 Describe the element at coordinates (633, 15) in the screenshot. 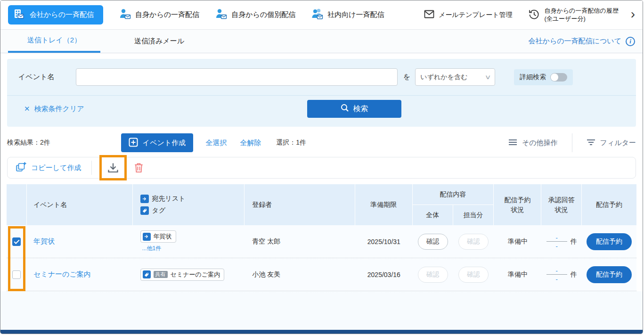

I see `chevron-right-icon: ›` at that location.